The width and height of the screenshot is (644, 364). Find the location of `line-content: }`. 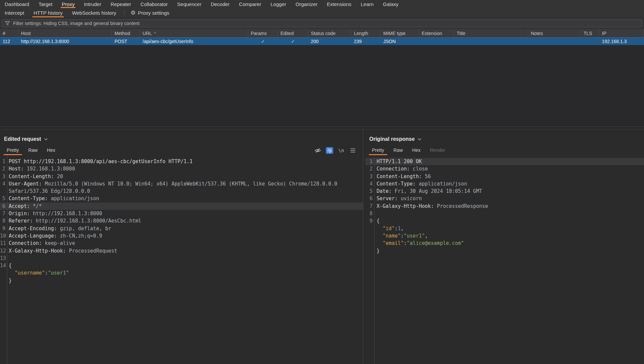

line-content: } is located at coordinates (509, 251).